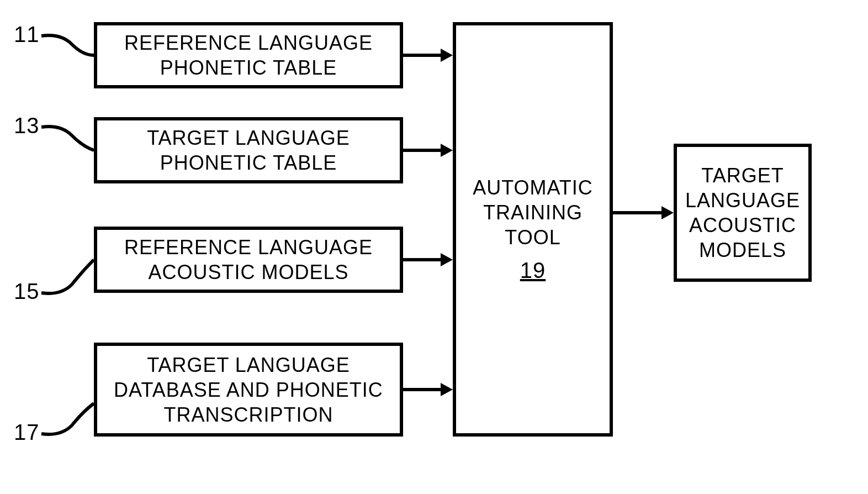 The height and width of the screenshot is (494, 868). What do you see at coordinates (248, 390) in the screenshot?
I see `box17-line2: DATABASE AND PHONETIC` at bounding box center [248, 390].